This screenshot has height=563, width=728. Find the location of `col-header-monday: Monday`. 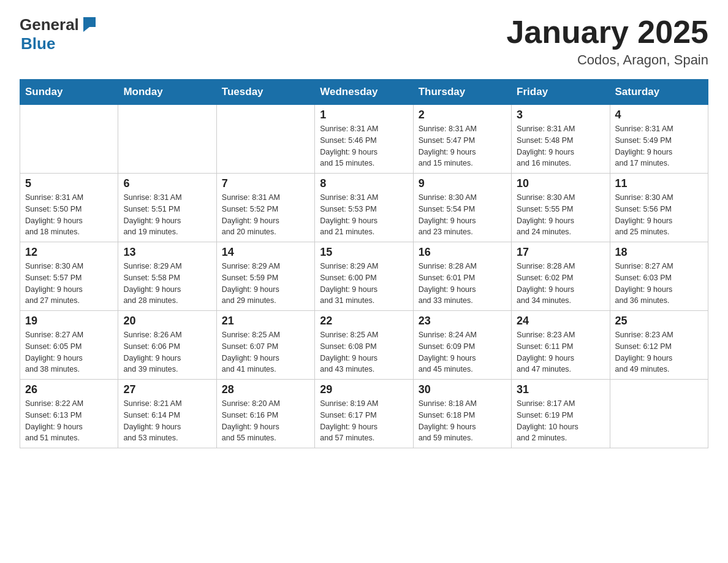

col-header-monday: Monday is located at coordinates (167, 92).